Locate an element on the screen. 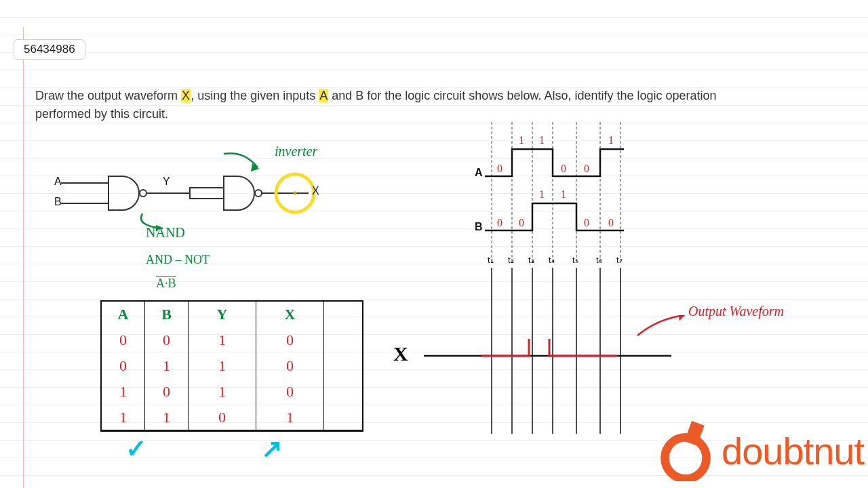 This screenshot has width=868, height=488. annotation-output: Output Waveform is located at coordinates (736, 312).